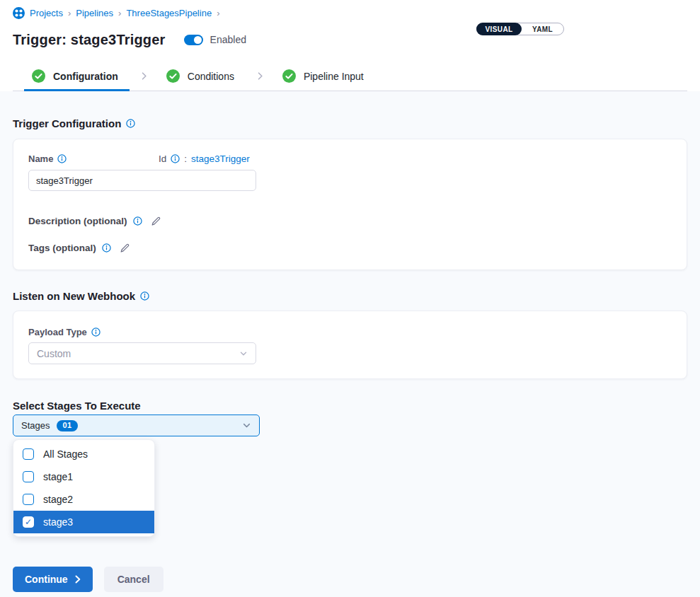  I want to click on tab-label: Conditions, so click(211, 76).